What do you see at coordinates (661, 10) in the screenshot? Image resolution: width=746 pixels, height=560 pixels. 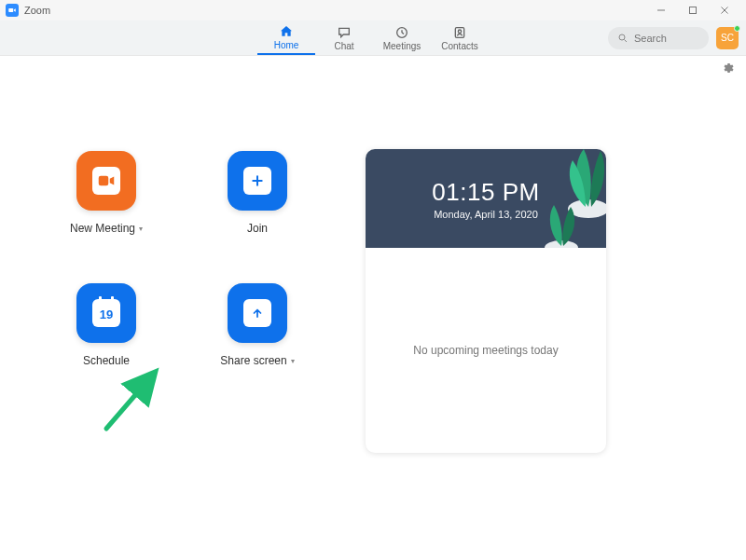 I see `minimize-button` at bounding box center [661, 10].